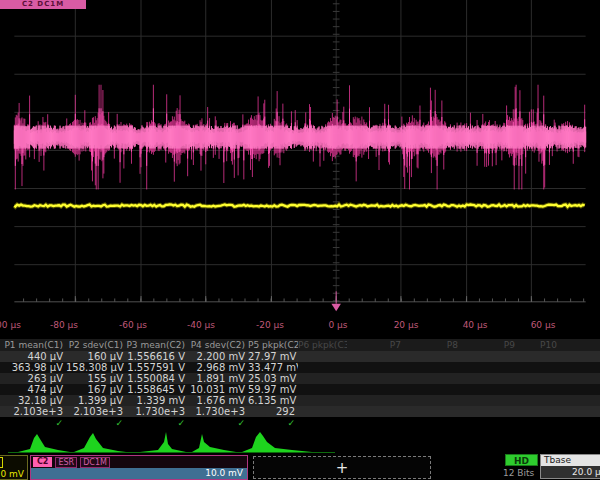 The height and width of the screenshot is (480, 600). Describe the element at coordinates (300, 422) in the screenshot. I see `measure-table-row: ✓✓✓✓✓` at that location.